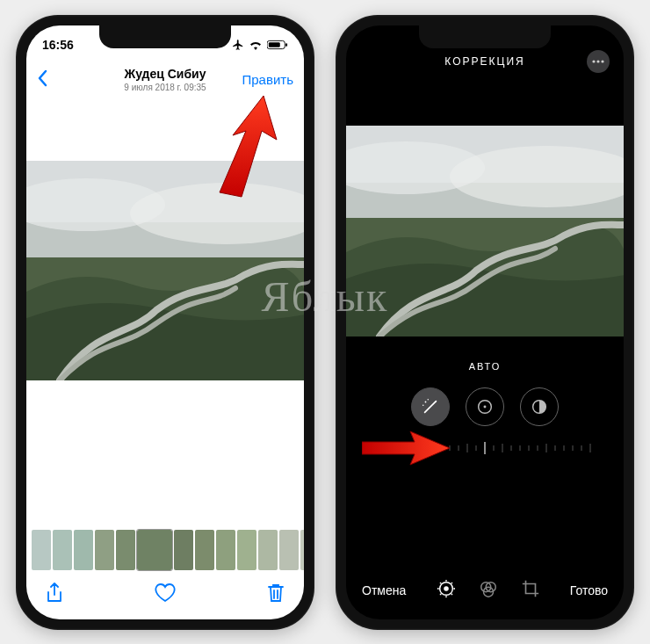 The height and width of the screenshot is (644, 650). What do you see at coordinates (485, 407) in the screenshot?
I see `adjustment-row` at bounding box center [485, 407].